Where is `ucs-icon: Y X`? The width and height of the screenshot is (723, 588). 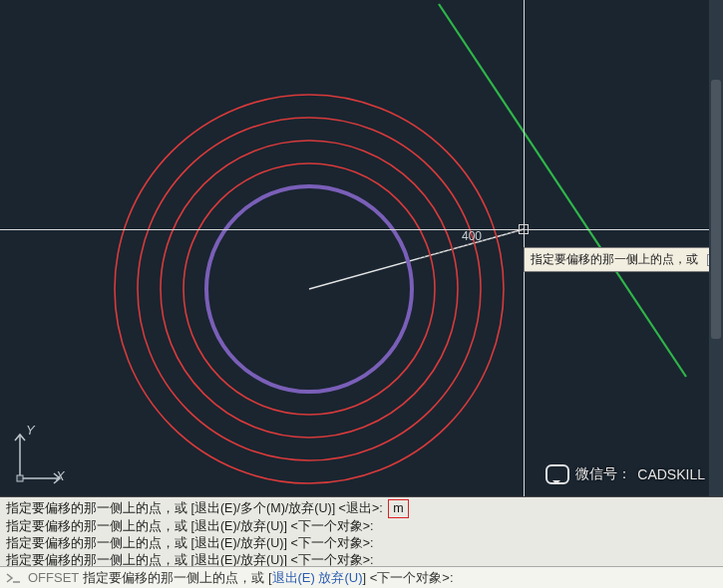 ucs-icon: Y X is located at coordinates (42, 455).